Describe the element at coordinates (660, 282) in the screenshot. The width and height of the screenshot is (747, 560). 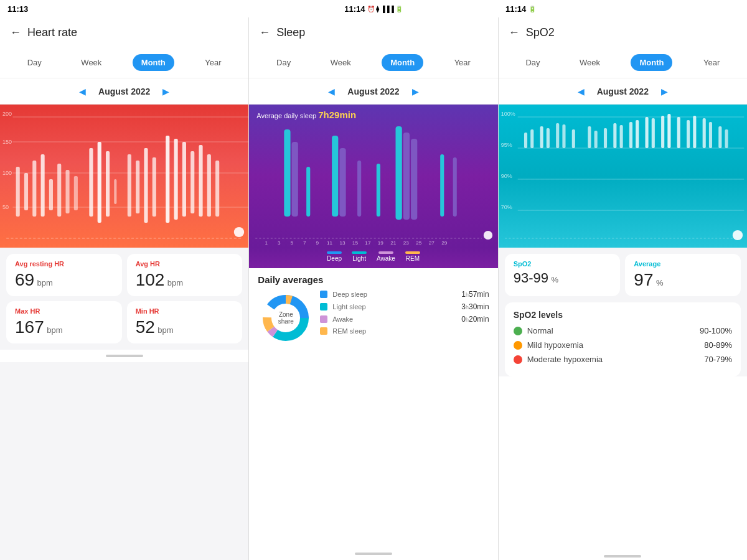
I see `spo2-avg-unit: %` at that location.